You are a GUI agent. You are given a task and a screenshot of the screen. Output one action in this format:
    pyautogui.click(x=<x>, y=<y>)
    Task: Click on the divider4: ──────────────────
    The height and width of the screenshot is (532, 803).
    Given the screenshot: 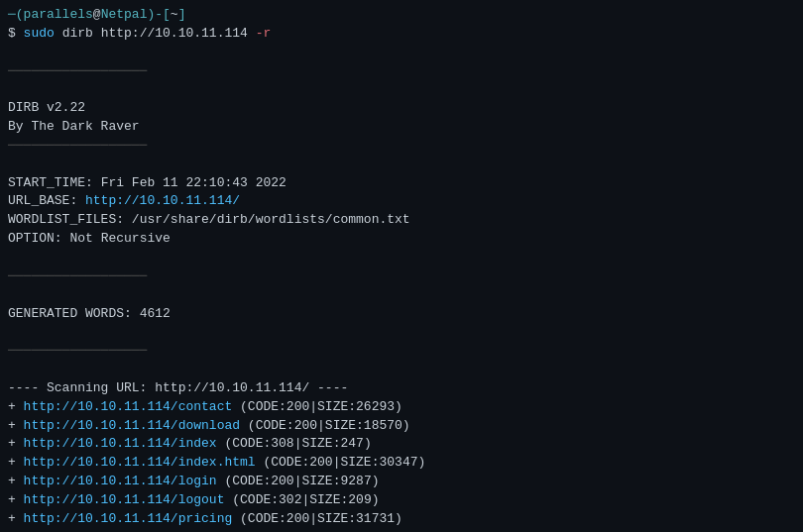 What is the action you would take?
    pyautogui.click(x=402, y=351)
    